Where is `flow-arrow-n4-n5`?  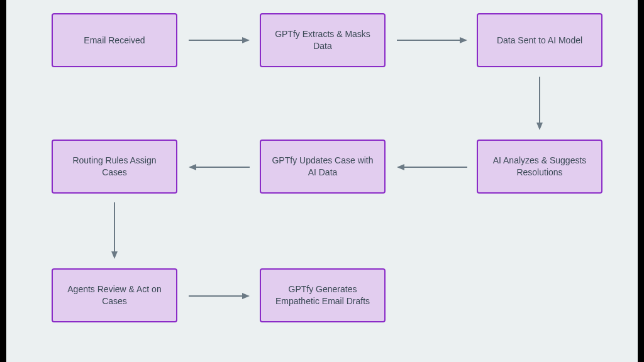
flow-arrow-n4-n5 is located at coordinates (432, 167).